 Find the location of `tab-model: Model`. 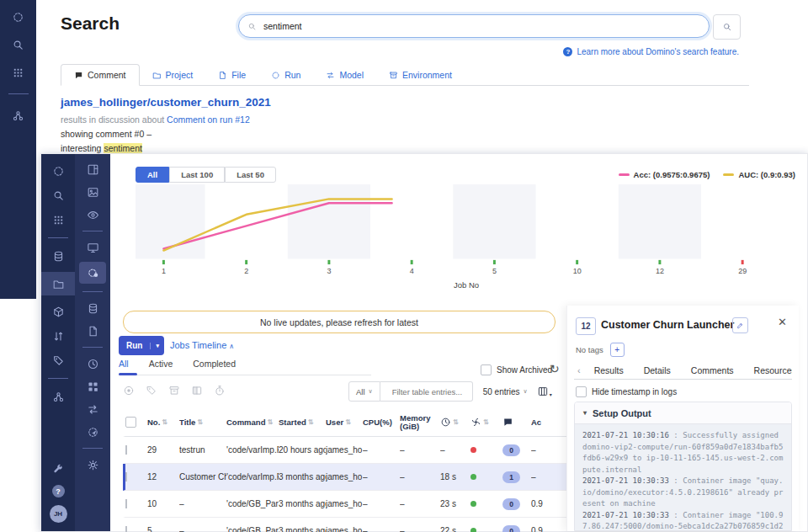

tab-model: Model is located at coordinates (345, 75).